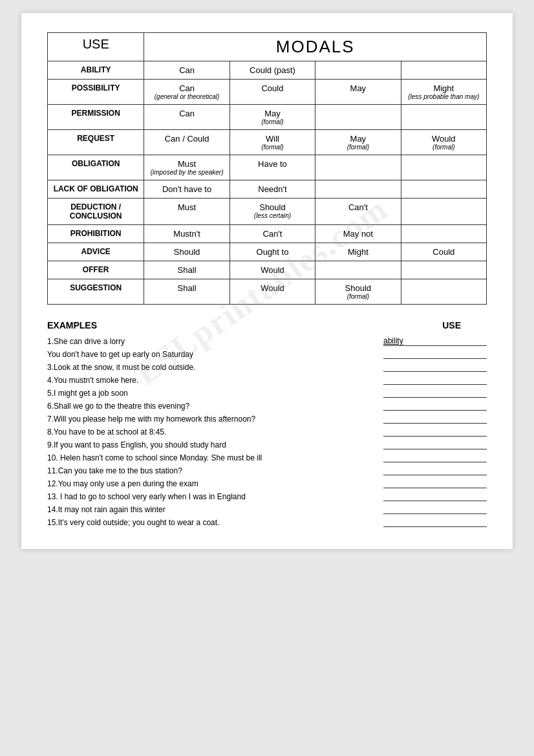 This screenshot has width=534, height=756. Describe the element at coordinates (267, 522) in the screenshot. I see `example-row: 15.It's very cold outside; you ought to …` at that location.